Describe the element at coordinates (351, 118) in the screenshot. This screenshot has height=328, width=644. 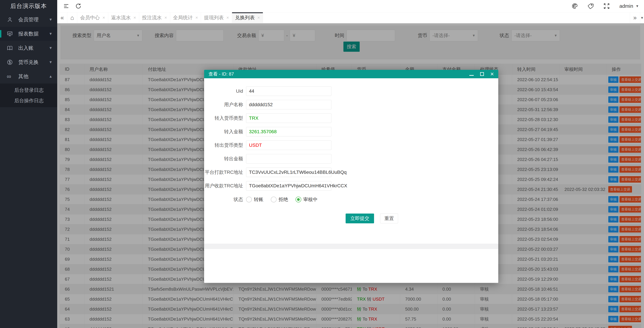
I see `form-field: 转入货币类型TRX` at that location.